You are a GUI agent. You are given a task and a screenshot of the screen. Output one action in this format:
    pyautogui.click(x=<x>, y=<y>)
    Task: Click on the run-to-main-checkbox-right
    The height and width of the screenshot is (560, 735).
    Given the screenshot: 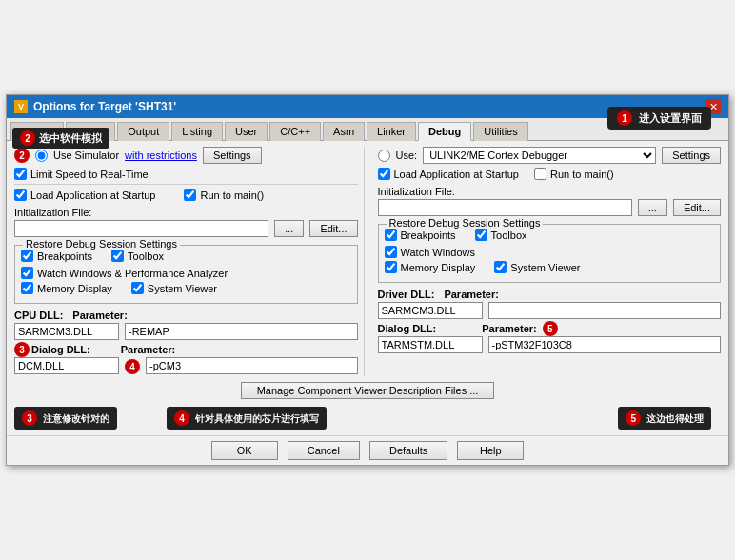 What is the action you would take?
    pyautogui.click(x=541, y=173)
    